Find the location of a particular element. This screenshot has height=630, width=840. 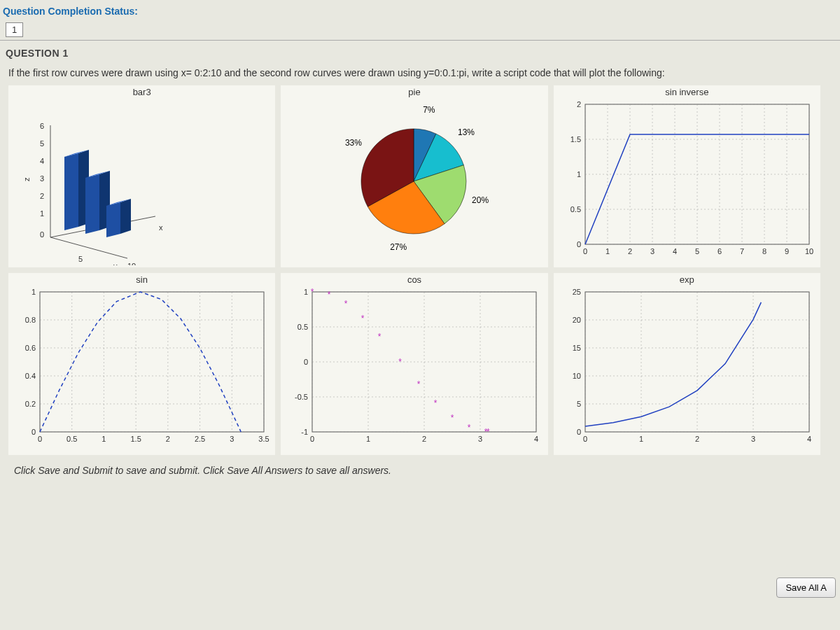

svg-text: 33% is located at coordinates (354, 143).